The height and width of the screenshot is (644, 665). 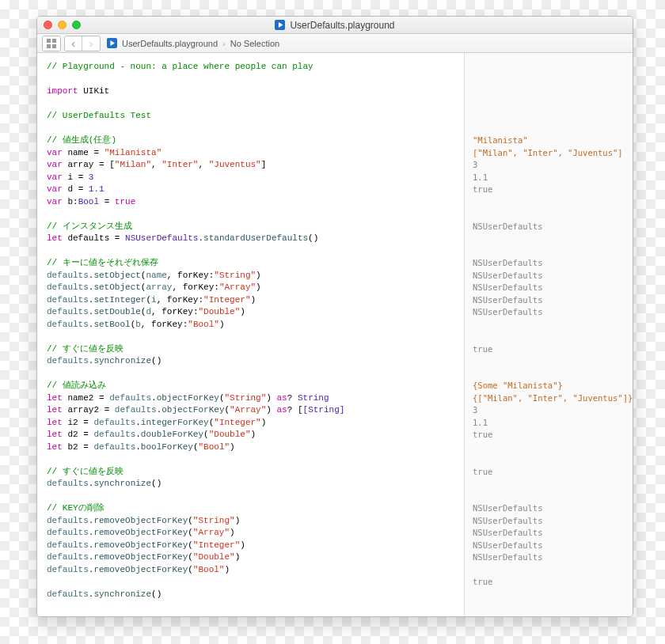 What do you see at coordinates (335, 25) in the screenshot?
I see `titlebar: UserDefaults.playground` at bounding box center [335, 25].